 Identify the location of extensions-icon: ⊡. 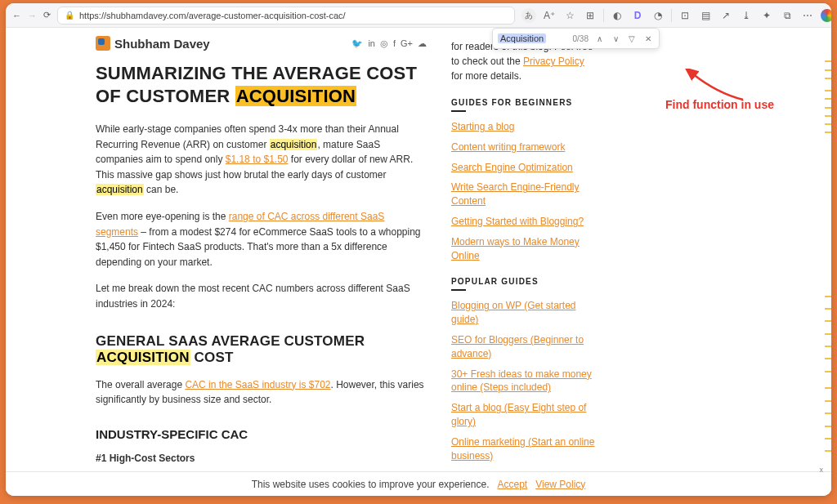
(685, 16).